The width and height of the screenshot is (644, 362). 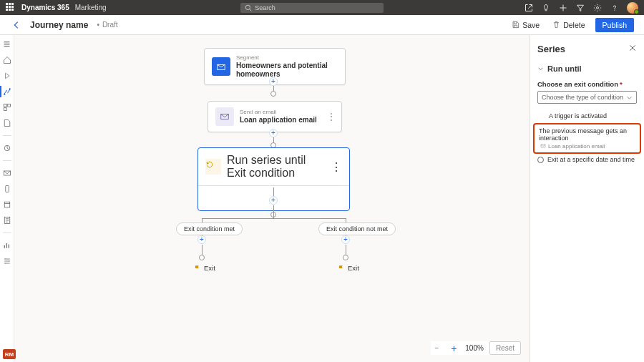 I want to click on nav-journeys-icon, so click(x=7, y=92).